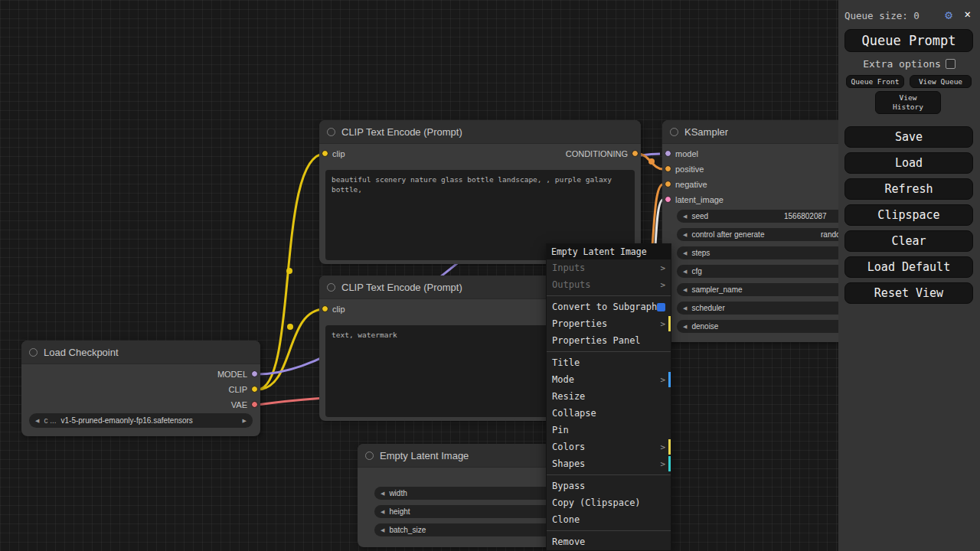 Image resolution: width=980 pixels, height=551 pixels. What do you see at coordinates (291, 349) in the screenshot?
I see `wire-clip-to-clip2` at bounding box center [291, 349].